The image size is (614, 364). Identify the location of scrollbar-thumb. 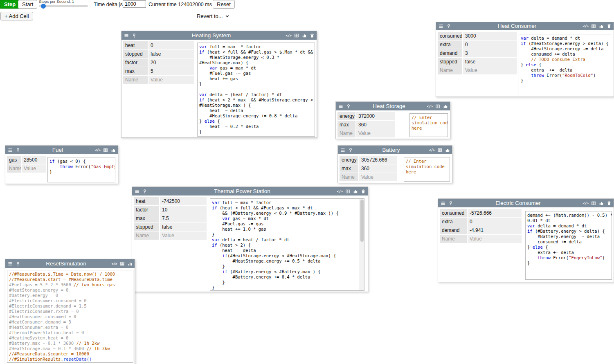
(362, 221).